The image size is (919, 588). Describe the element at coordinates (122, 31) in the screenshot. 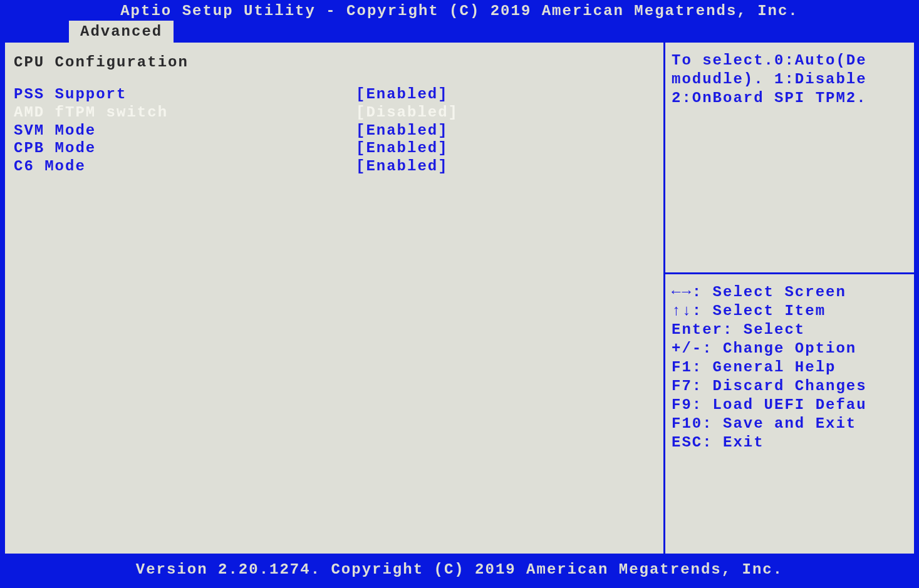

I see `tab-advanced: Advanced` at that location.